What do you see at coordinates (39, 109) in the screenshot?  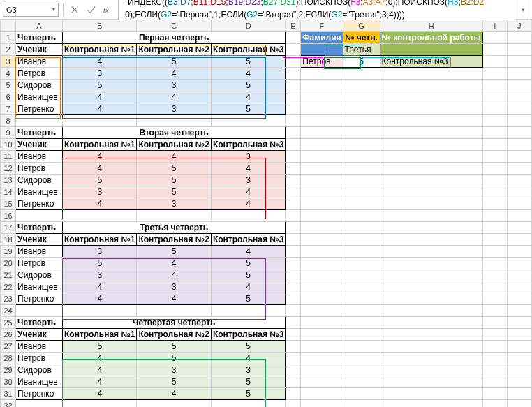 I see `cell: Петренко` at bounding box center [39, 109].